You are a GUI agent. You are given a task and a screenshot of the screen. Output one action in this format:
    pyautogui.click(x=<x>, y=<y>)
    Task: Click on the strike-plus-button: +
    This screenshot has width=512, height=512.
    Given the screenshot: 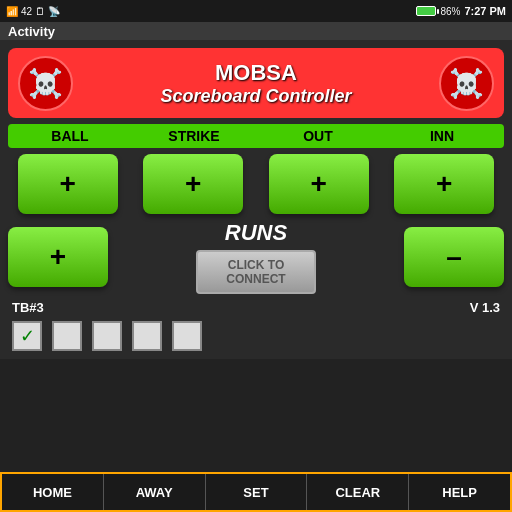 What is the action you would take?
    pyautogui.click(x=193, y=184)
    